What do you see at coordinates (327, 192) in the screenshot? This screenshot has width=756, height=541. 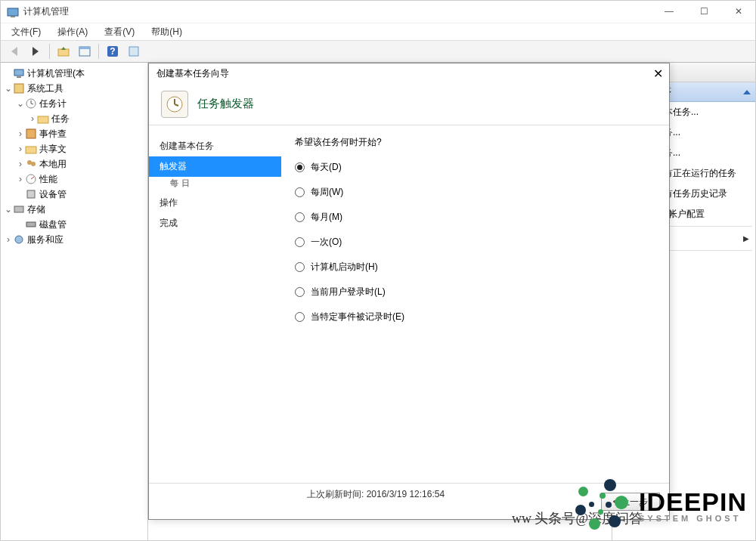 I see `radio-label: 每周(W)` at bounding box center [327, 192].